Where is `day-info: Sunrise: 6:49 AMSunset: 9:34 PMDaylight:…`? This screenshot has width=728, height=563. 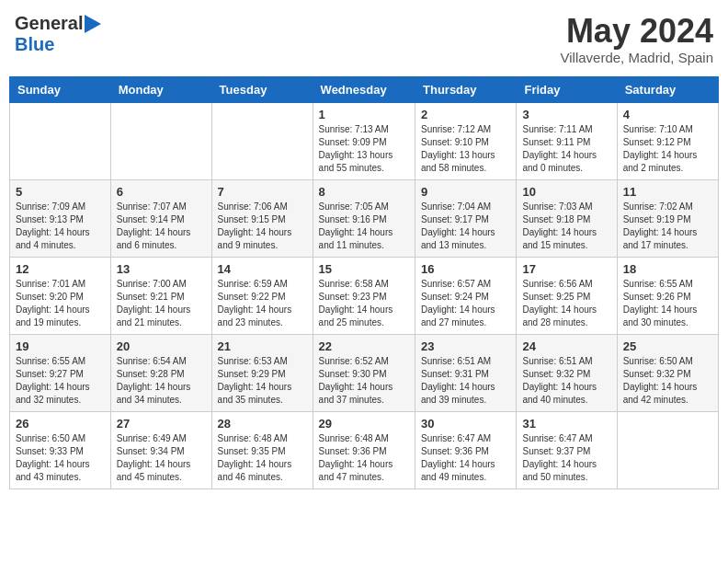
day-info: Sunrise: 6:49 AMSunset: 9:34 PMDaylight:… is located at coordinates (162, 458).